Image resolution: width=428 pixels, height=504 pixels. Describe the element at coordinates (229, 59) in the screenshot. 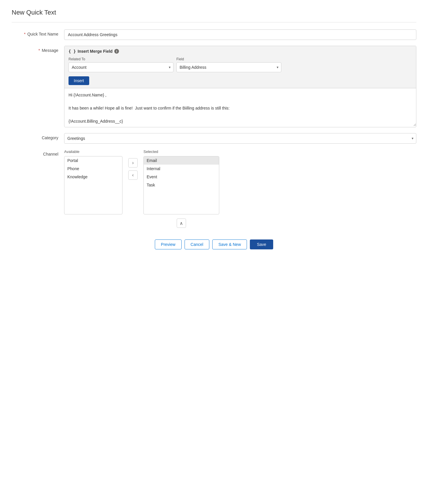

I see `field-label: Field` at that location.